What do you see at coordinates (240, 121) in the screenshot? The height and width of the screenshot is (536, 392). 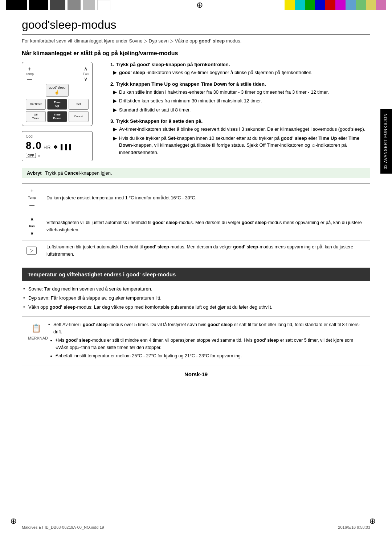 I see `step3-title: 3. Trykk Set-knappen for å sette den på.` at bounding box center [240, 121].